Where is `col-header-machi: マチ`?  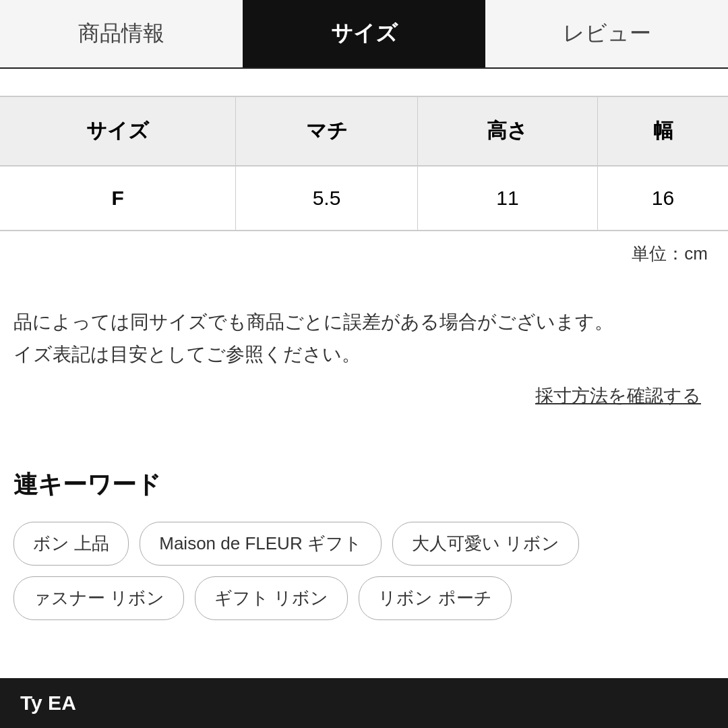 col-header-machi: マチ is located at coordinates (327, 131).